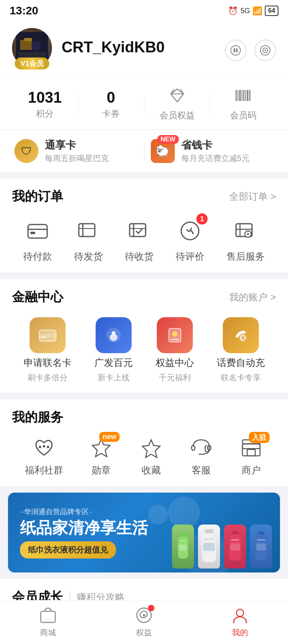  What do you see at coordinates (177, 105) in the screenshot?
I see `stat-benefits: 会员权益` at bounding box center [177, 105].